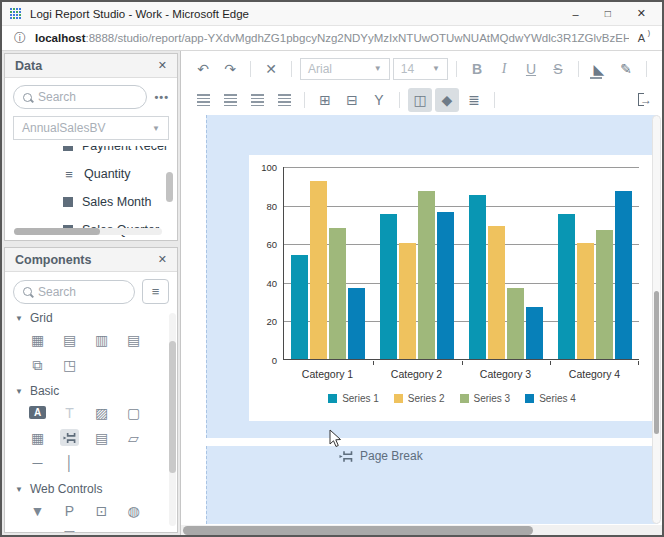 This screenshot has height=537, width=664. What do you see at coordinates (379, 100) in the screenshot?
I see `filter-button: Y` at bounding box center [379, 100].